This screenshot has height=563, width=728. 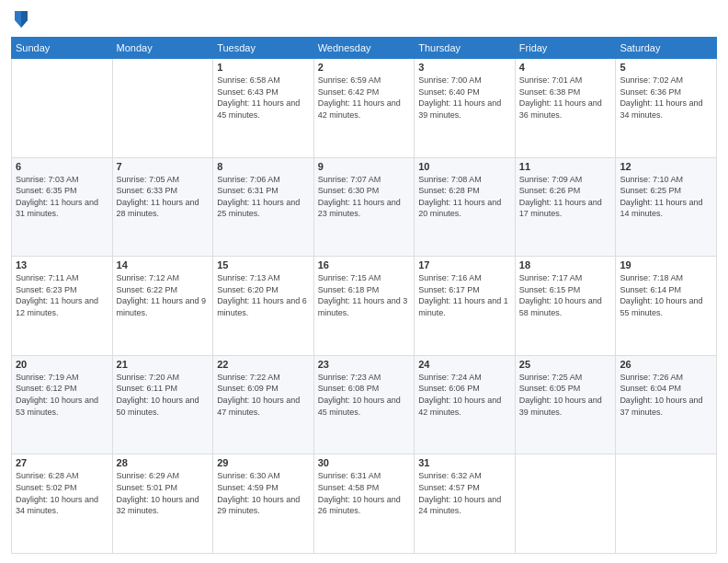 I want to click on calendar-cell: 15Sunrise: 7:13 AM Sunset: 6:20 PM Dayli…, so click(x=264, y=306).